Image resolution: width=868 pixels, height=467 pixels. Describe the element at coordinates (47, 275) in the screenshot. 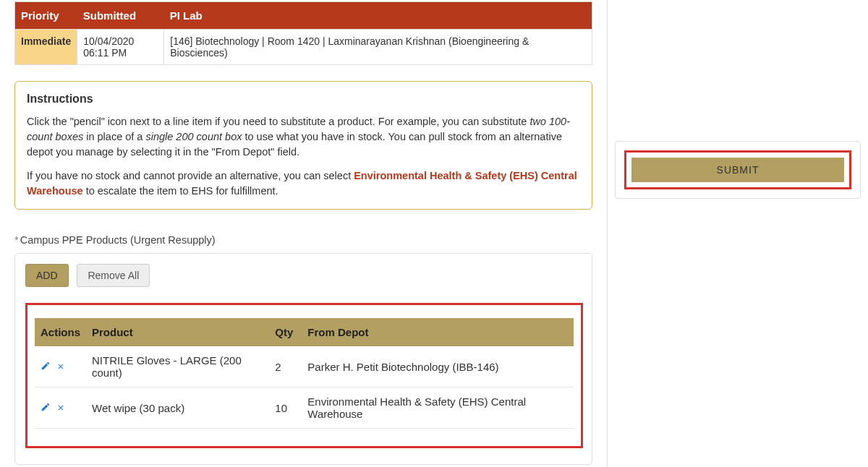

I see `add-button: ADD` at that location.